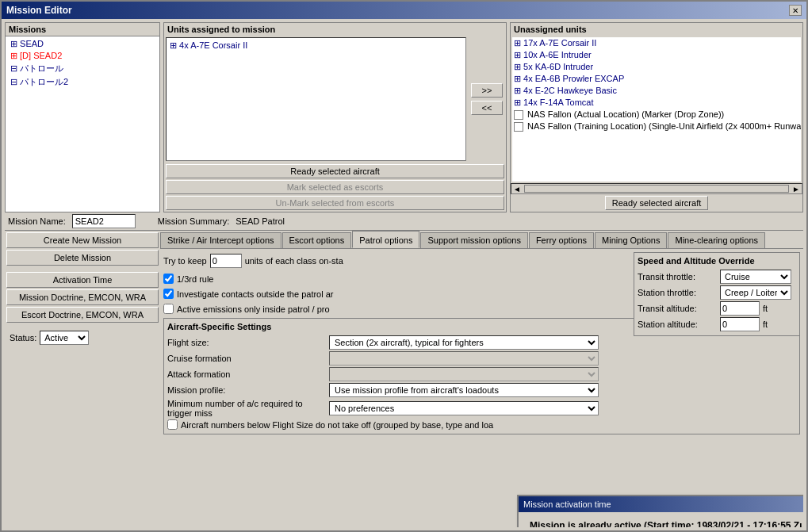 The height and width of the screenshot is (532, 808). Describe the element at coordinates (337, 425) in the screenshot. I see `aircraft-numbers-label: Aircraft numbers below Flight Size do no…` at that location.